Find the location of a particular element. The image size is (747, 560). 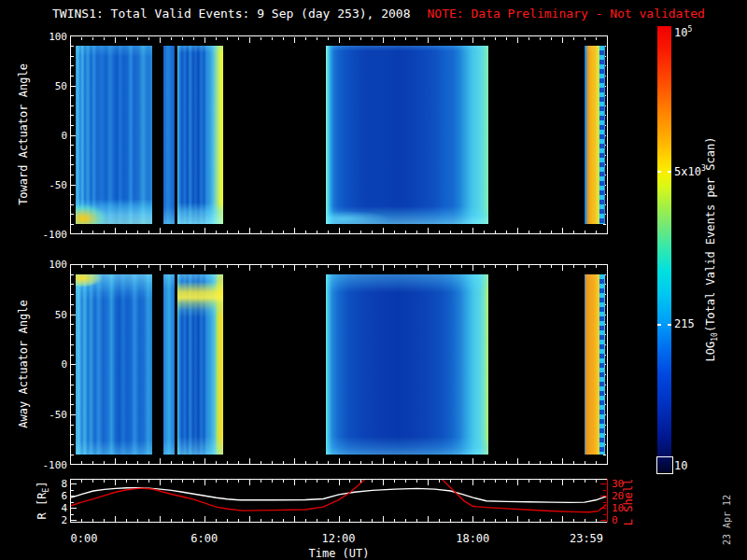

y-tick-label: -100 is located at coordinates (51, 233).